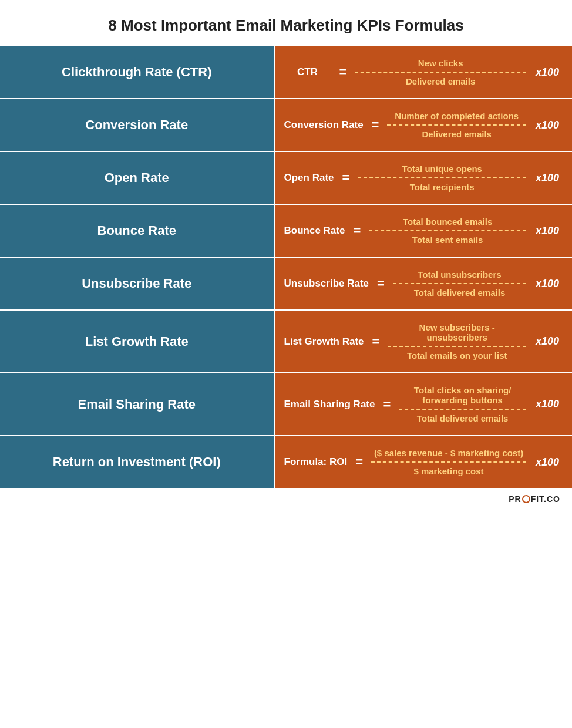 The image size is (572, 728). Describe the element at coordinates (327, 284) in the screenshot. I see `formula-label-unsubscribe: Unsubscribe Rate` at that location.